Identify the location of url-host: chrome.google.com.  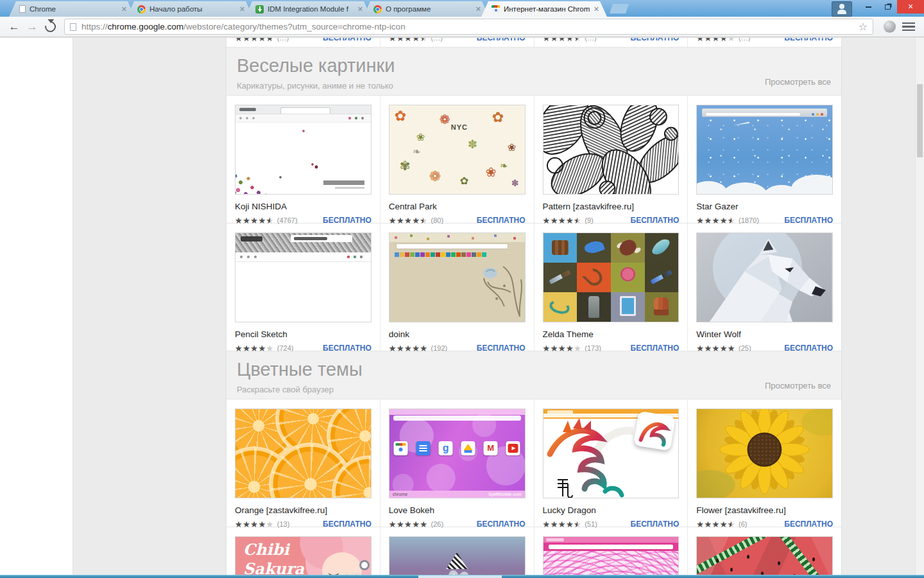
(146, 27).